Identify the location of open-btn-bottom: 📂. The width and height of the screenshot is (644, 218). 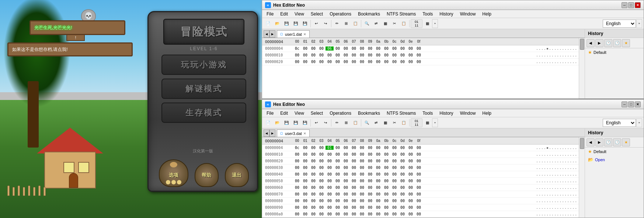
(277, 123).